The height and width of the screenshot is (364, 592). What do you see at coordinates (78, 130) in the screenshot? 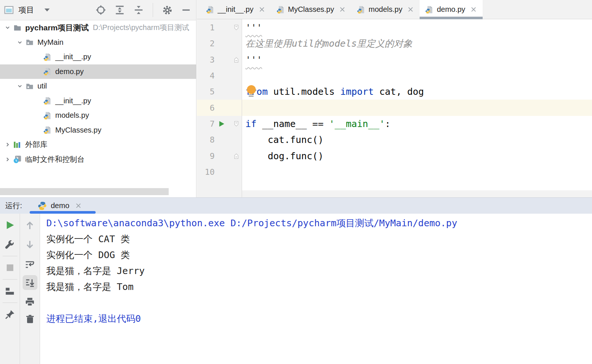
I see `tree-item-label: MyClasses.py` at bounding box center [78, 130].